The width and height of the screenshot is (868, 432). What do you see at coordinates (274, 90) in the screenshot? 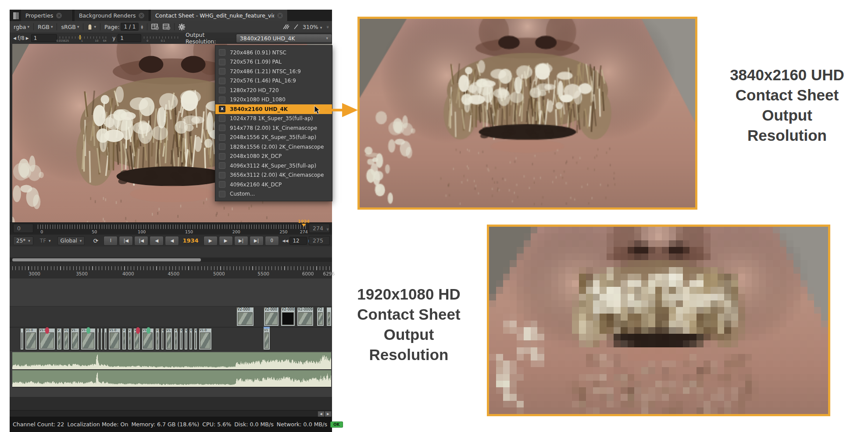
I see `dropdown-item: 1280x720 HD_720` at bounding box center [274, 90].